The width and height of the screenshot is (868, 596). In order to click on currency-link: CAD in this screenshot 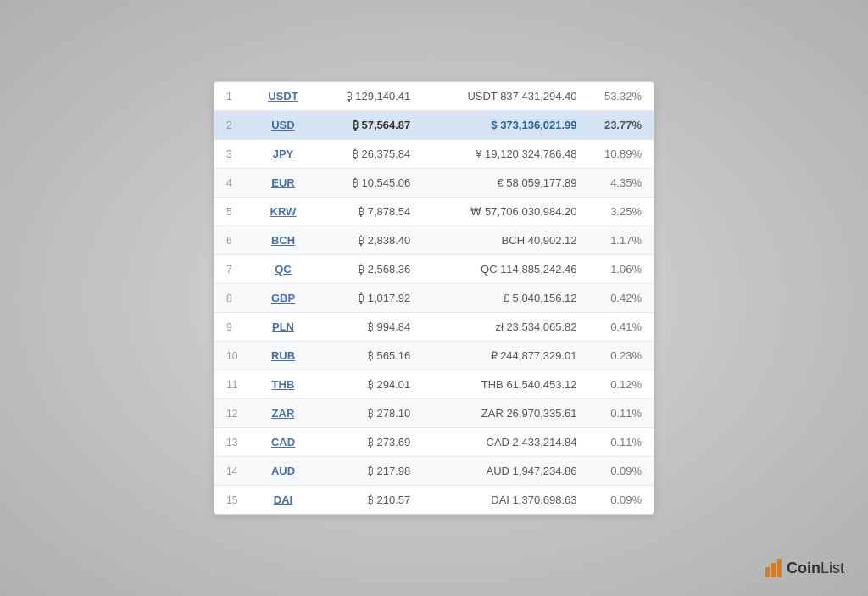, I will do `click(283, 443)`.